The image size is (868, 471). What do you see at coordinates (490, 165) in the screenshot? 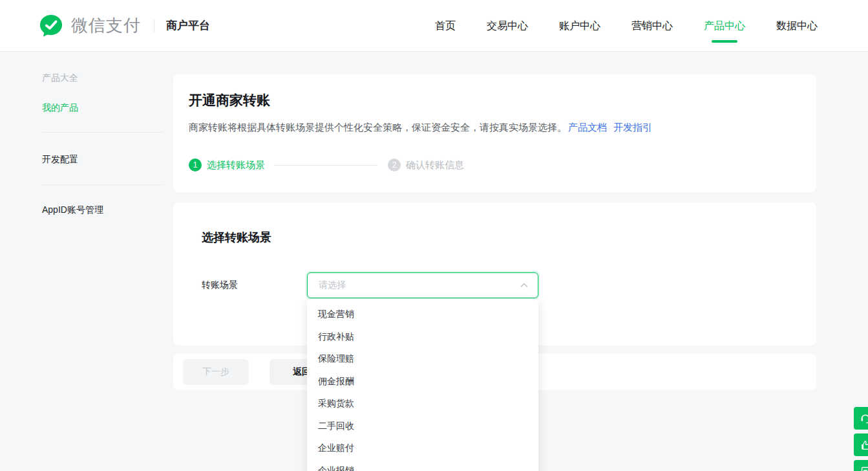
I see `stepper: 1 选择转账场景 2 确认转账信息` at bounding box center [490, 165].